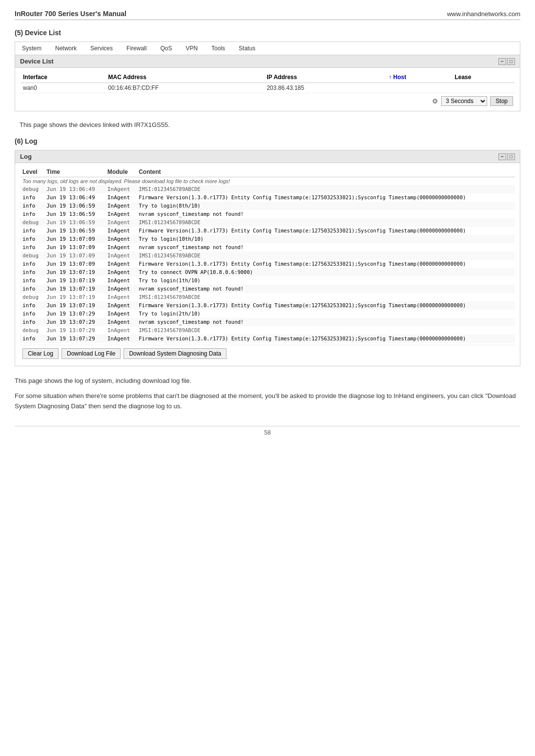 The image size is (535, 756). What do you see at coordinates (270, 125) in the screenshot?
I see `section5-description: This page shows the devices linked with …` at bounding box center [270, 125].